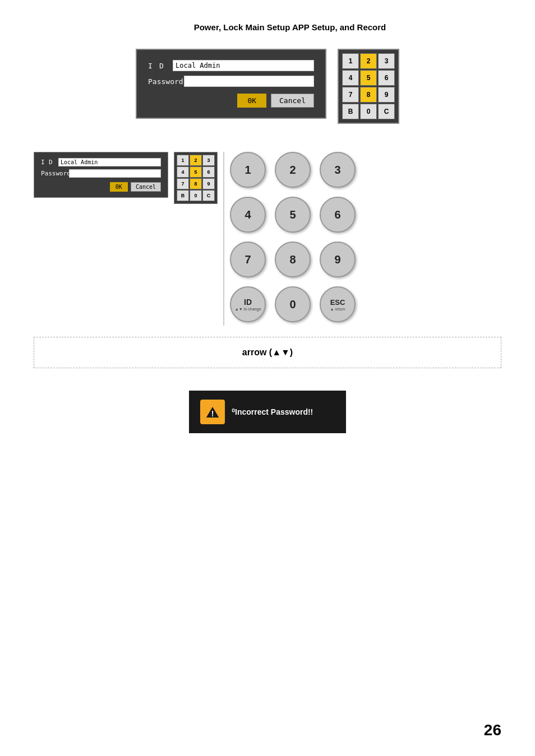 The image size is (535, 756). I want to click on numpad-key-c: C, so click(386, 112).